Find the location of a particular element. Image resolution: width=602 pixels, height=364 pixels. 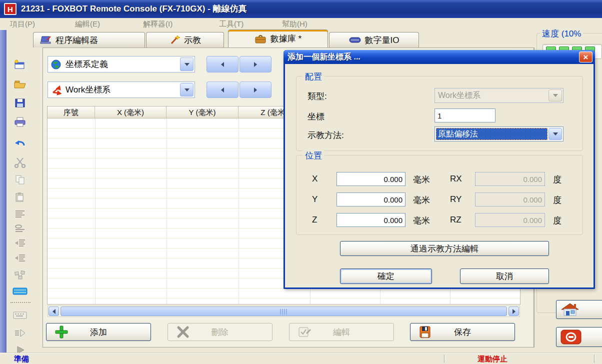

plus-icon is located at coordinates (62, 332).